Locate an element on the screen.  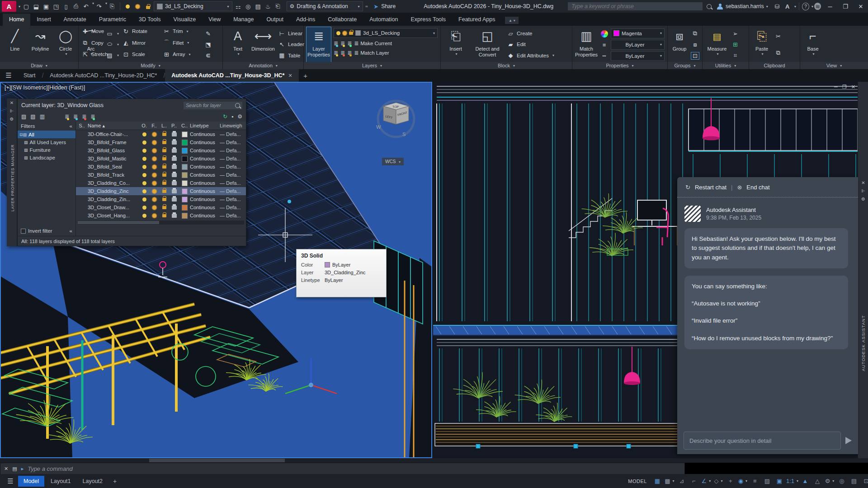
new-layer-vp-frozen-icon: ≣ is located at coordinates (75, 117).